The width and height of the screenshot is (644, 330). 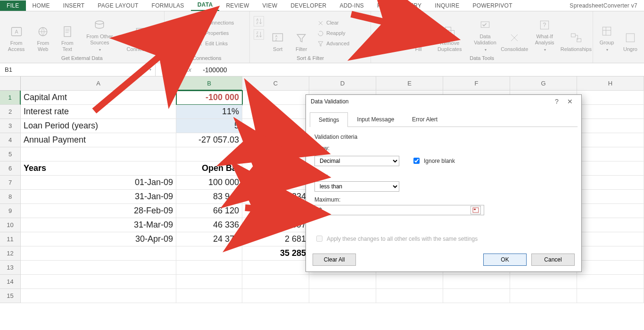 What do you see at coordinates (341, 23) in the screenshot?
I see `clear-button: Clear` at bounding box center [341, 23].